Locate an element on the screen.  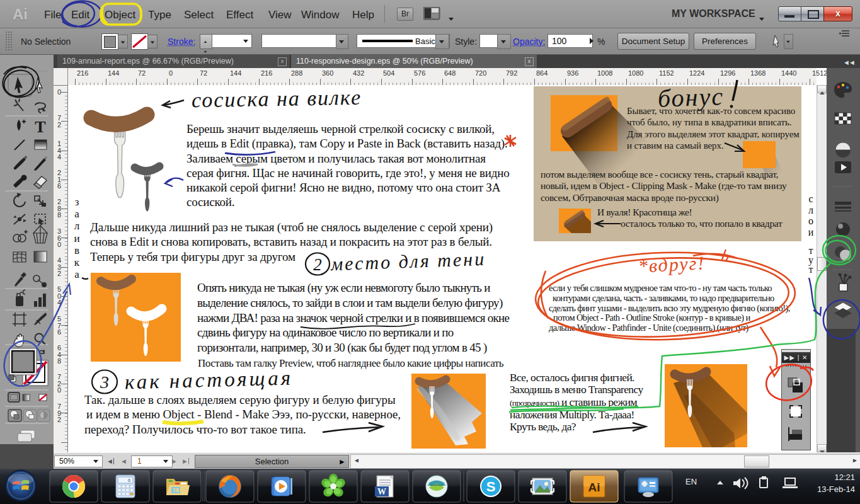
svg-text: T is located at coordinates (40, 127).